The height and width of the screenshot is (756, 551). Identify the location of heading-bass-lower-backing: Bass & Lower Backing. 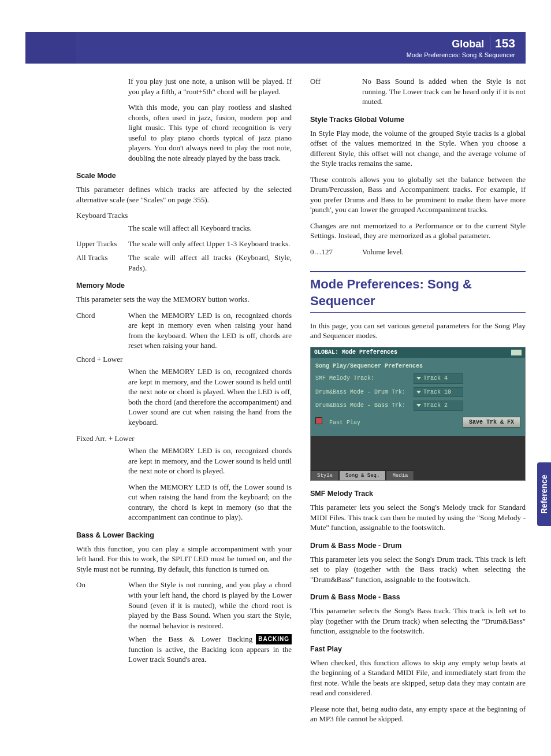
(184, 535).